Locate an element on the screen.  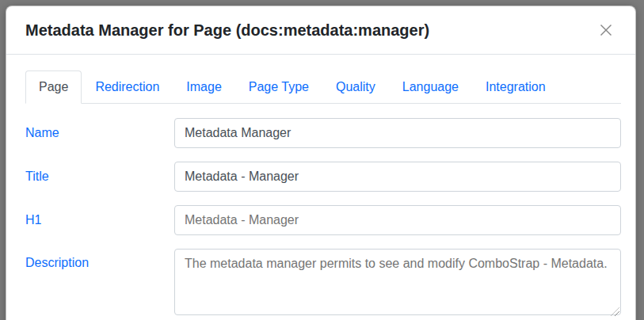
dialog-title: Metadata Manager for Page (docs:metadata… is located at coordinates (227, 30).